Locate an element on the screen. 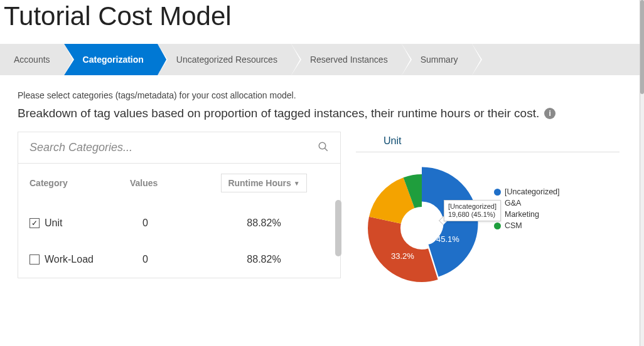 Image resolution: width=644 pixels, height=346 pixels. chart-tooltip: [Uncategorized] 19,680 (45.1%) is located at coordinates (472, 211).